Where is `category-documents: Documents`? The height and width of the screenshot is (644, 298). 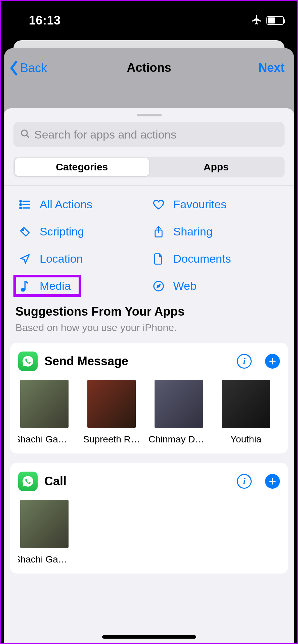
category-documents: Documents is located at coordinates (216, 259).